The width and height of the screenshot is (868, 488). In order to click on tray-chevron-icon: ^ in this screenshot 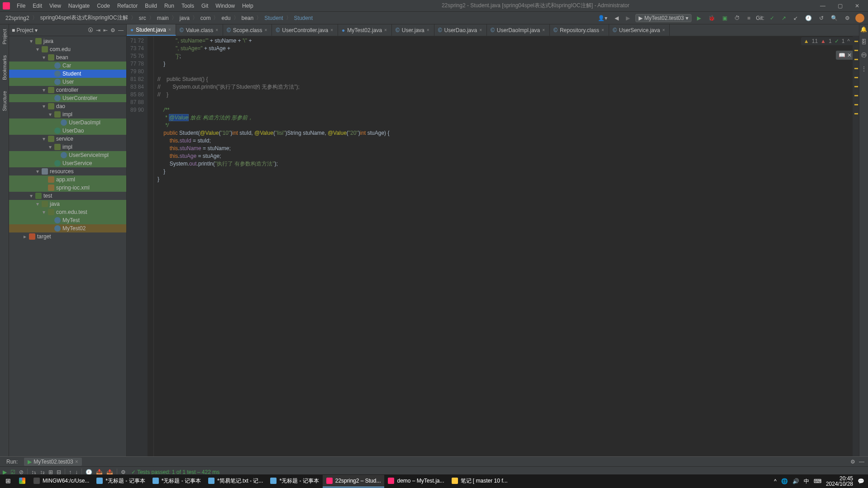, I will do `click(775, 481)`.